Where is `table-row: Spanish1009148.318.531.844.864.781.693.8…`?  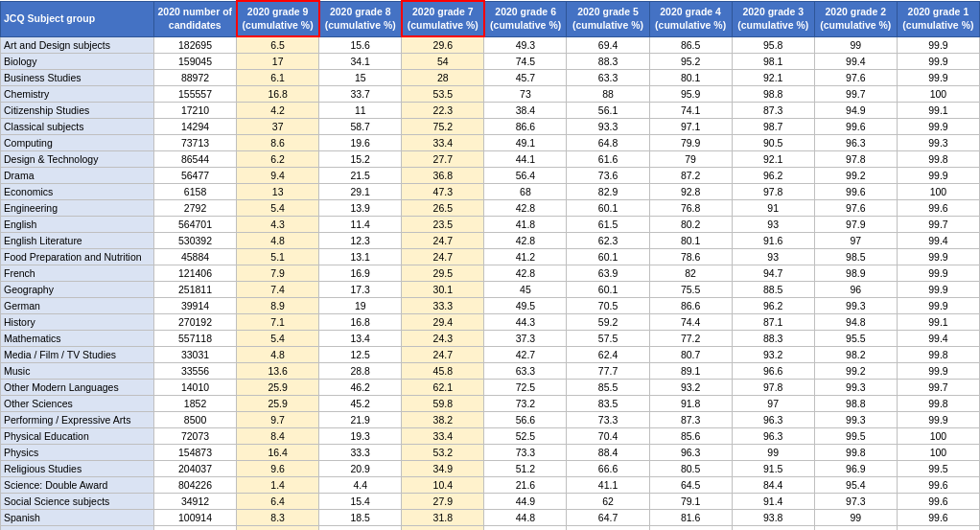 table-row: Spanish1009148.318.531.844.864.781.693.8… is located at coordinates (491, 518).